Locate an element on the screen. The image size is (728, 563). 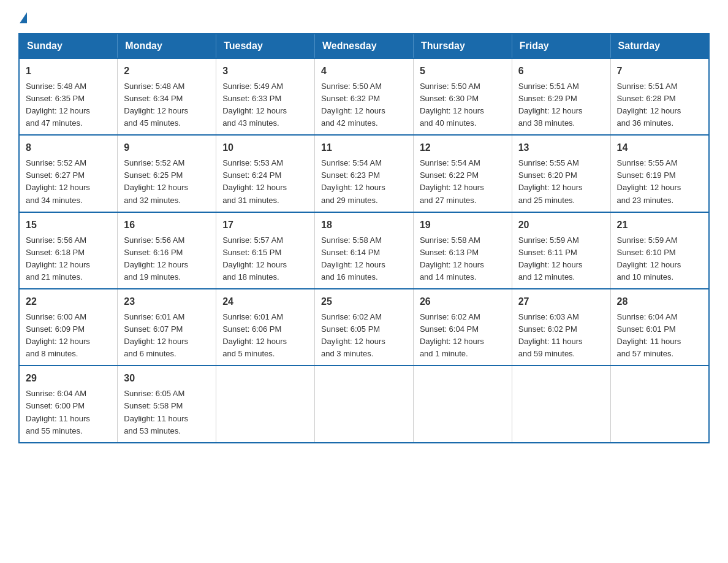
day-number: 5 is located at coordinates (463, 71).